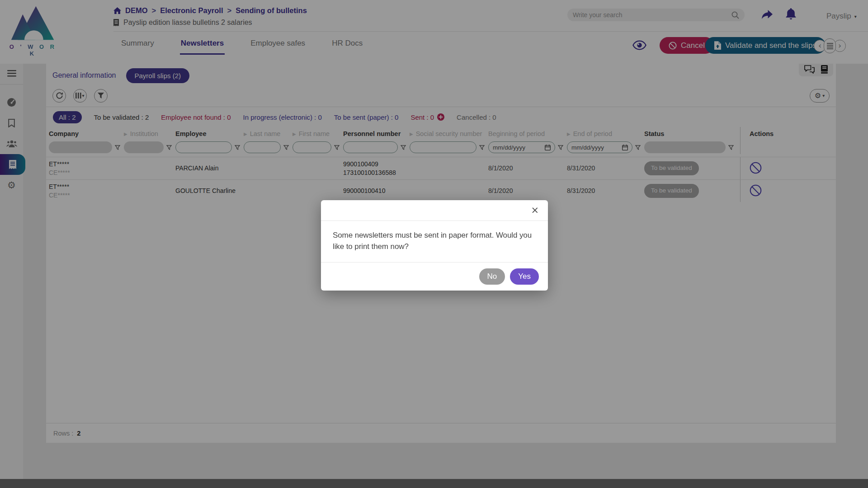  What do you see at coordinates (434, 241) in the screenshot?
I see `dialog-message: Some newsletters must be sent in paper f…` at bounding box center [434, 241].